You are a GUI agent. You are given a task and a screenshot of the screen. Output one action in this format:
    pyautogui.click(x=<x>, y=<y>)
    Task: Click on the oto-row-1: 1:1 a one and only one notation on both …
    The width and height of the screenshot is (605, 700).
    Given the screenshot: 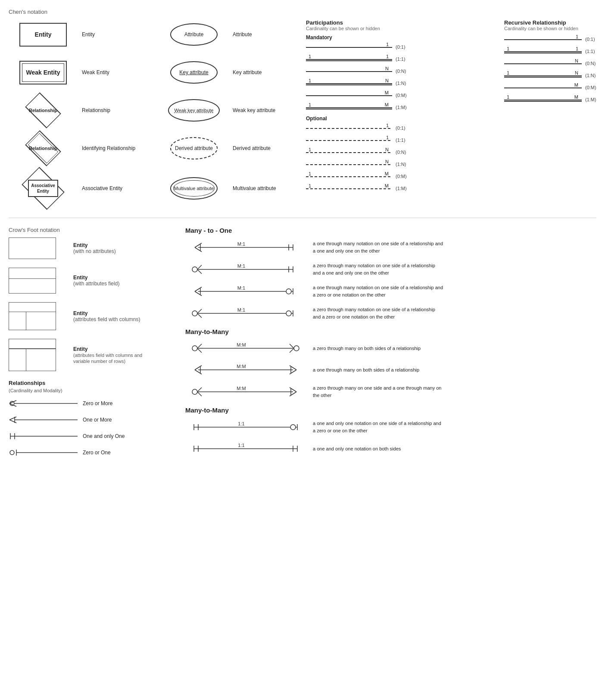 What is the action you would take?
    pyautogui.click(x=391, y=449)
    